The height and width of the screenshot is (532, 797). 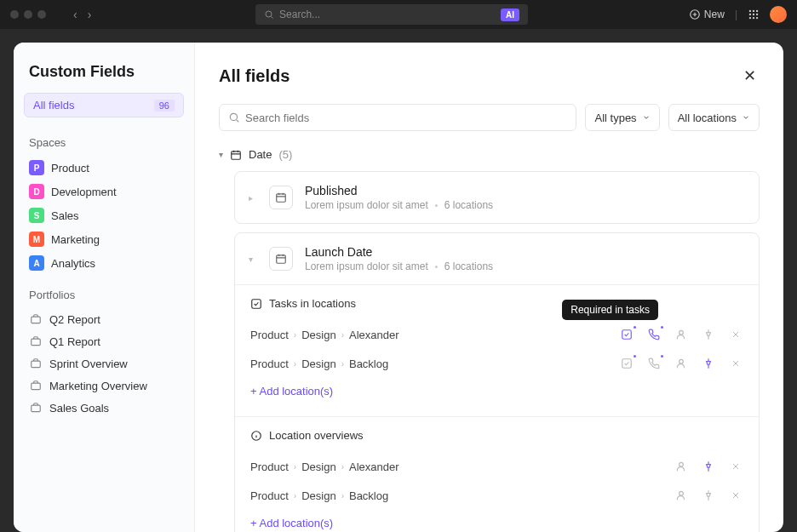 I want to click on briefcase-icon, so click(x=36, y=386).